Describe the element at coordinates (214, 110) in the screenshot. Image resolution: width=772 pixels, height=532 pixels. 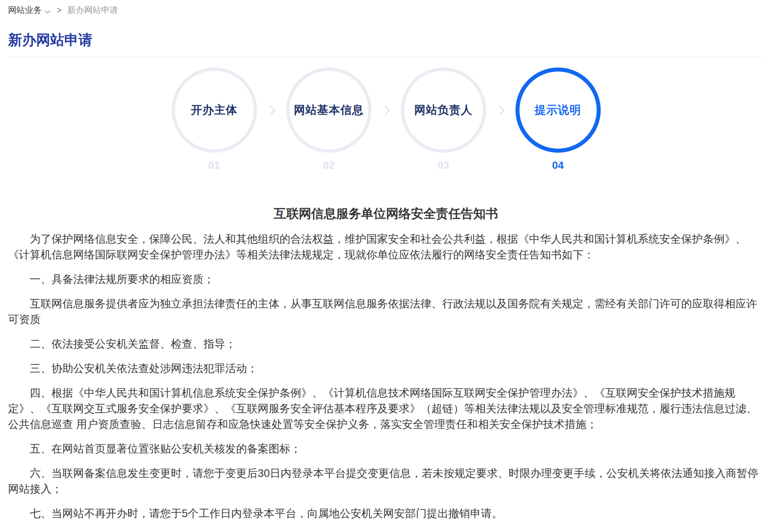
I see `step-1-circle: 开办主体` at that location.